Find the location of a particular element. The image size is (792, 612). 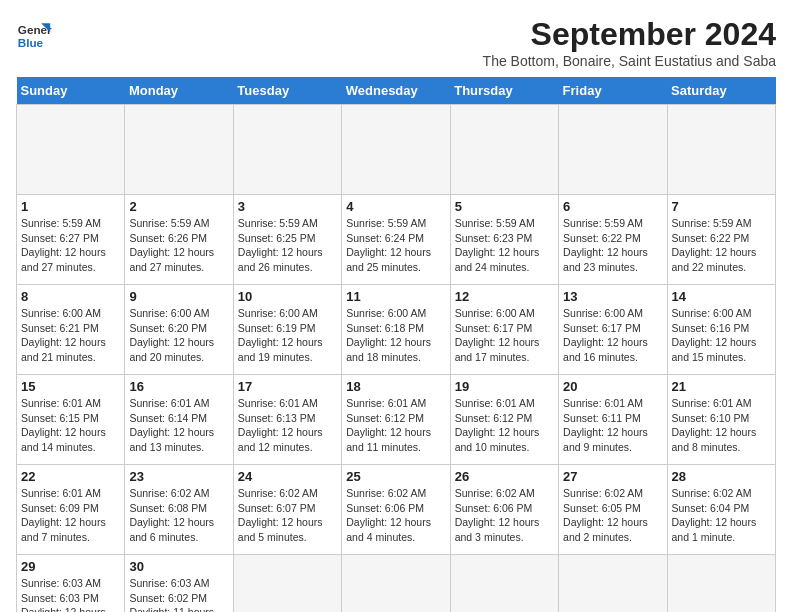

calendar-day-cell: 2Sunrise: 5:59 AMSunset: 6:26 PMDaylight… is located at coordinates (179, 240).